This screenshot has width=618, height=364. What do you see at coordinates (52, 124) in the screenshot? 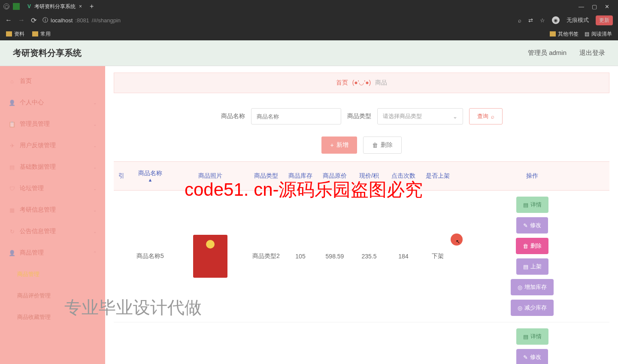
I see `sidebar-item-admin: 📋 管理员管理 ⌄` at bounding box center [52, 124].